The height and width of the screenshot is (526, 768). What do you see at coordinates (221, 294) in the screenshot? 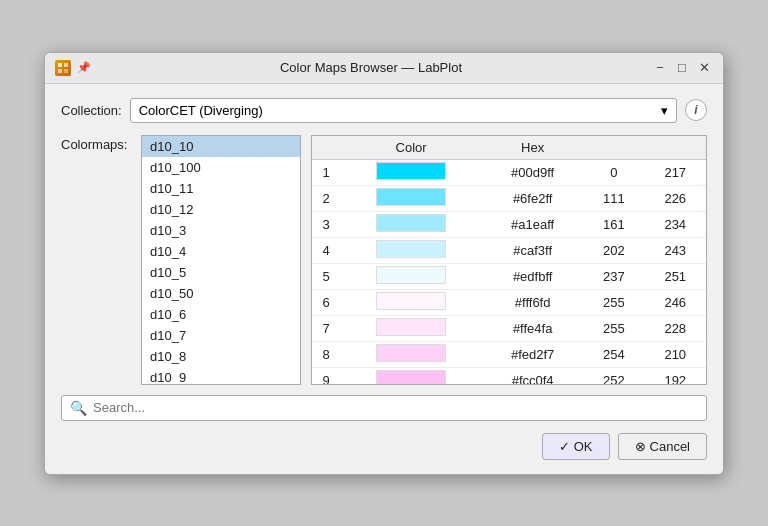
I see `list-item: d10_50` at bounding box center [221, 294].